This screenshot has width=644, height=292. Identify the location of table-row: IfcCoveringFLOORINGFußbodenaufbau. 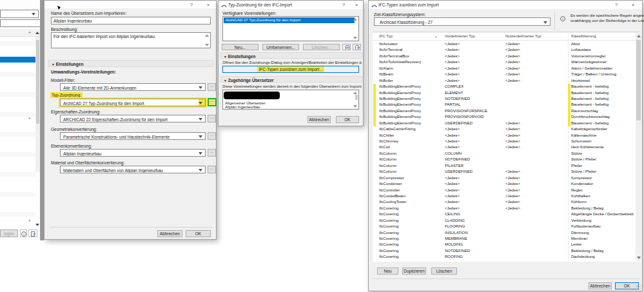
(504, 227).